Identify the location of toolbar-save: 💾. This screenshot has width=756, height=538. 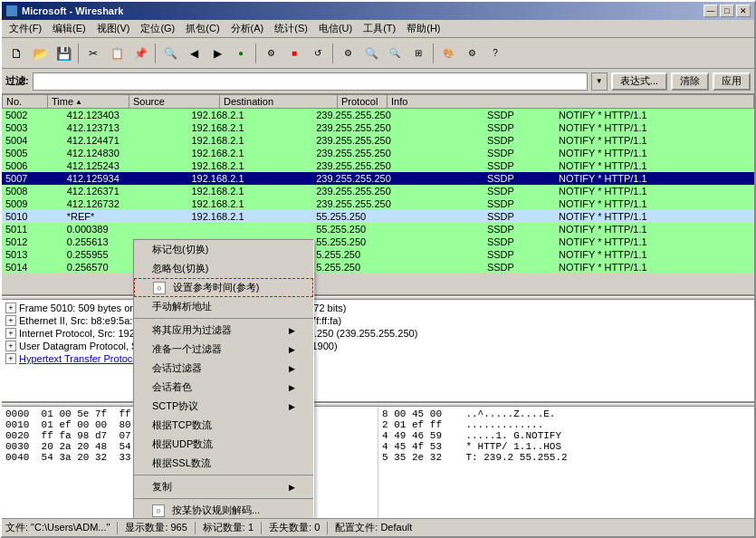
(63, 53).